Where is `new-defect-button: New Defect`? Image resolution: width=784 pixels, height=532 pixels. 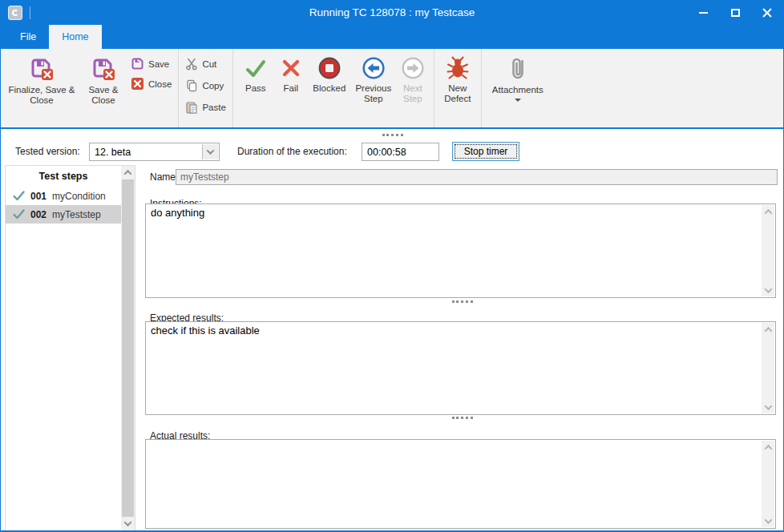 new-defect-button: New Defect is located at coordinates (458, 86).